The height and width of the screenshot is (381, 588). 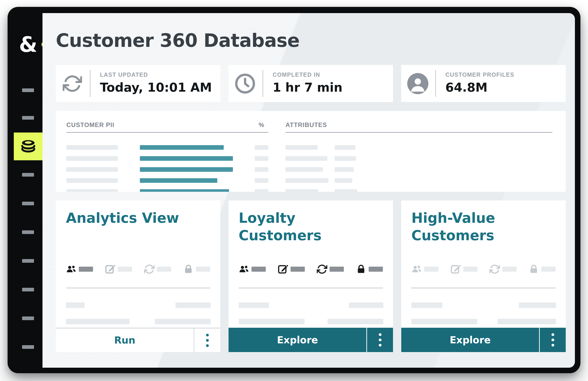 I want to click on column-header-percent: %, so click(x=261, y=125).